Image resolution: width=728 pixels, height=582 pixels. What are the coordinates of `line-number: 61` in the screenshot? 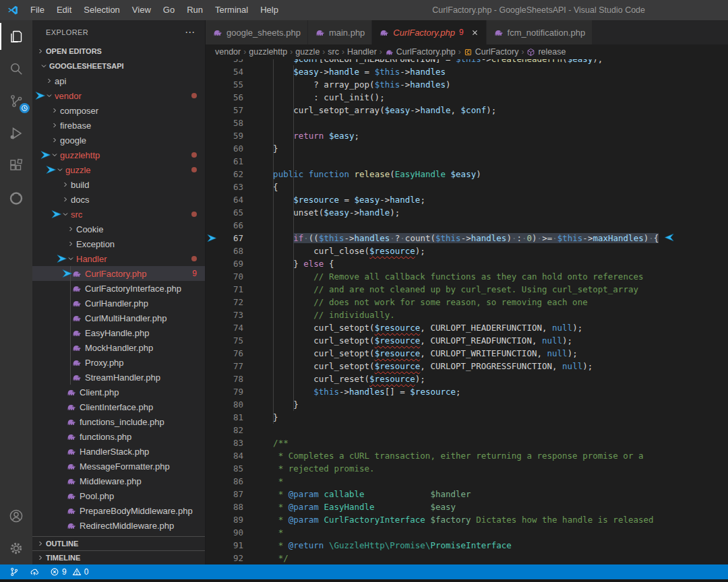 It's located at (232, 162).